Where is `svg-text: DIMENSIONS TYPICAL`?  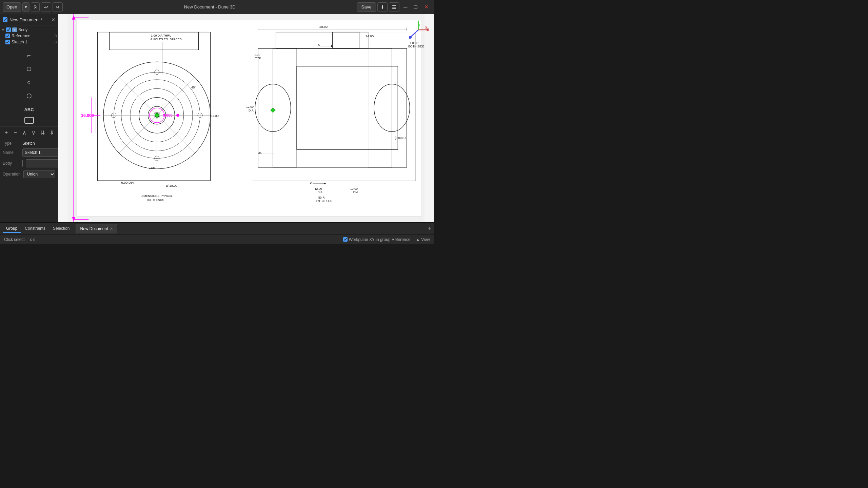 svg-text: DIMENSIONS TYPICAL is located at coordinates (157, 196).